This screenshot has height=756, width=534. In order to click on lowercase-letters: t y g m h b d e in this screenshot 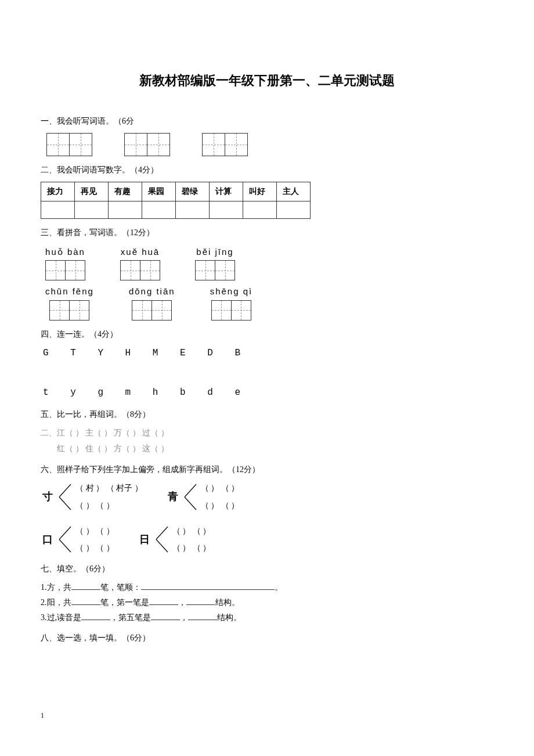, I will do `click(268, 393)`.